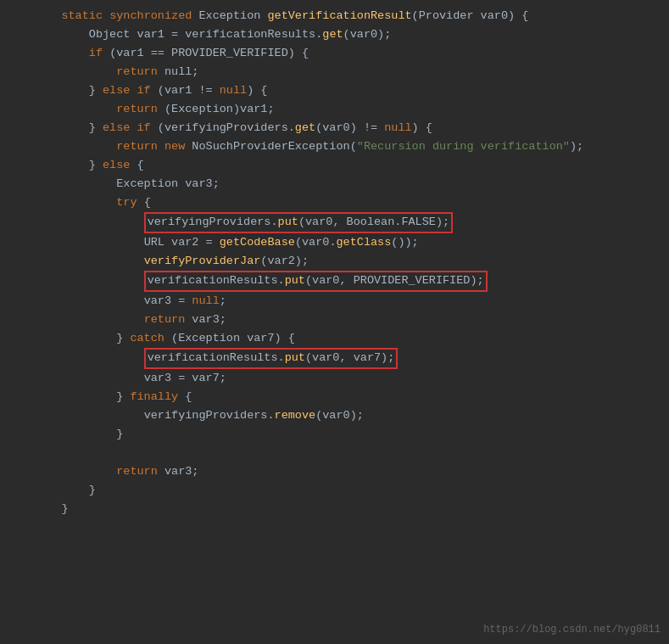 Image resolution: width=669 pixels, height=644 pixels. I want to click on code-line: return new NoSuchProviderException("Recu…, so click(334, 147).